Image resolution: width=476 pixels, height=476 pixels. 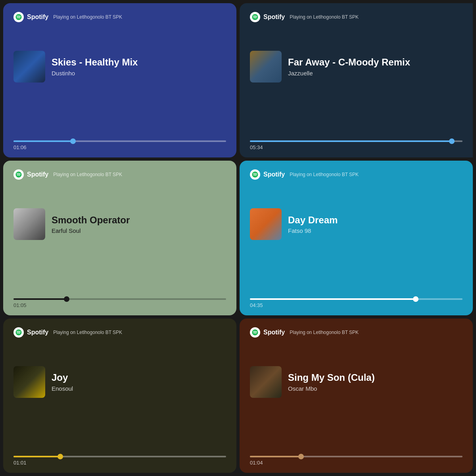 What do you see at coordinates (332, 382) in the screenshot?
I see `track-text: Sing My Son (Cula) Oscar Mbo` at bounding box center [332, 382].